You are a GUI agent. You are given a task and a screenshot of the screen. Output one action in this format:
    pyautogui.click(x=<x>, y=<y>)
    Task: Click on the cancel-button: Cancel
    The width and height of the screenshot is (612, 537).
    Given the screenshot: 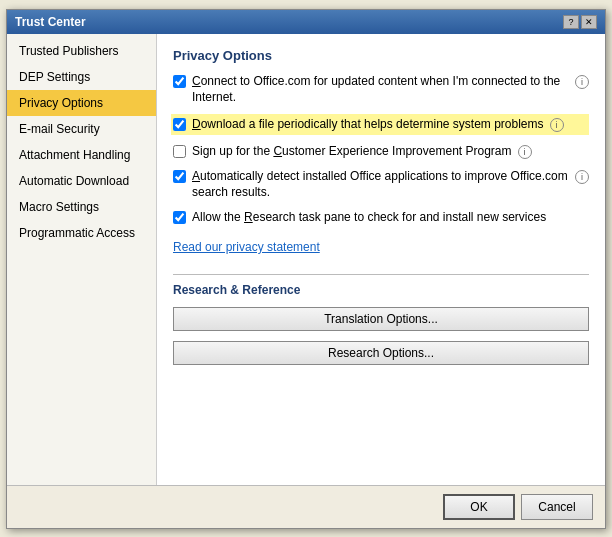 What is the action you would take?
    pyautogui.click(x=557, y=507)
    